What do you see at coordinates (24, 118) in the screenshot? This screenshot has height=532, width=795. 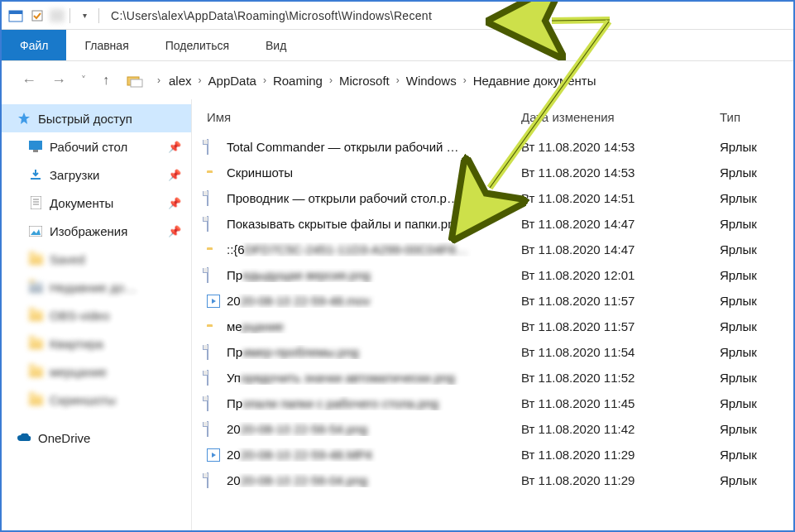 I see `star-icon` at bounding box center [24, 118].